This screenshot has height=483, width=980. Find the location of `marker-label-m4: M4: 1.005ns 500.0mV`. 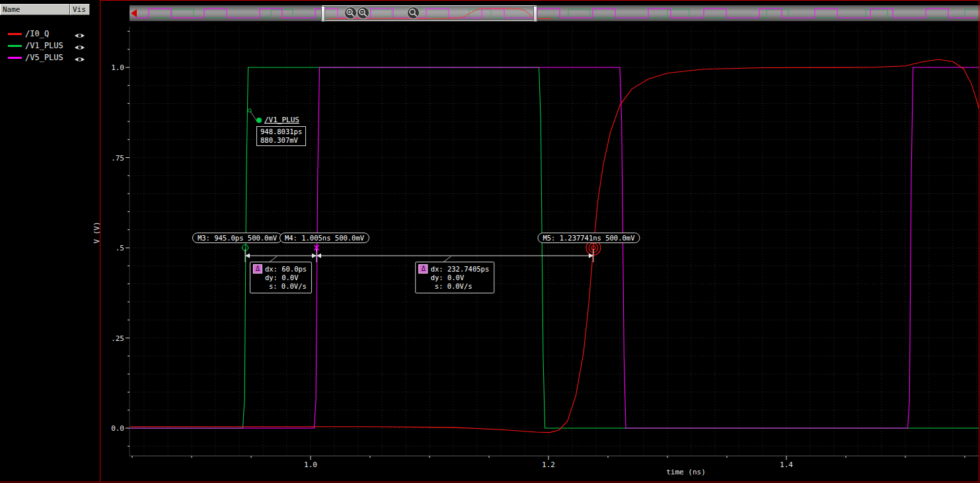

marker-label-m4: M4: 1.005ns 500.0mV is located at coordinates (324, 238).